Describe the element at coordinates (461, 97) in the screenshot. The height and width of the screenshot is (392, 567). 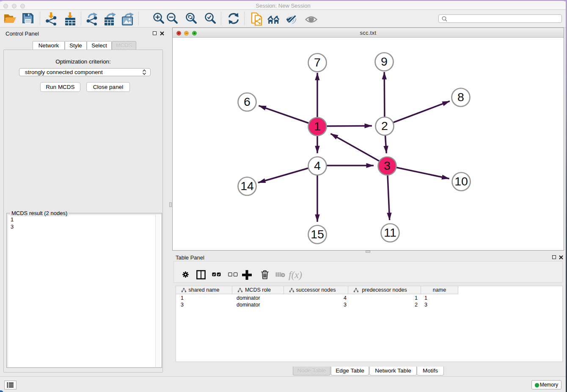
I see `svg-text: 8` at that location.